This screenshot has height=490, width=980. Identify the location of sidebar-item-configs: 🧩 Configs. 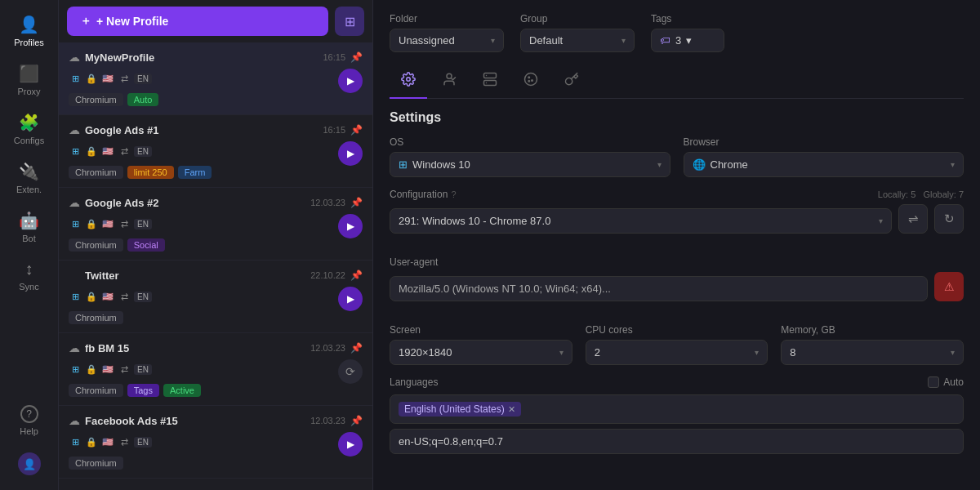
(29, 129).